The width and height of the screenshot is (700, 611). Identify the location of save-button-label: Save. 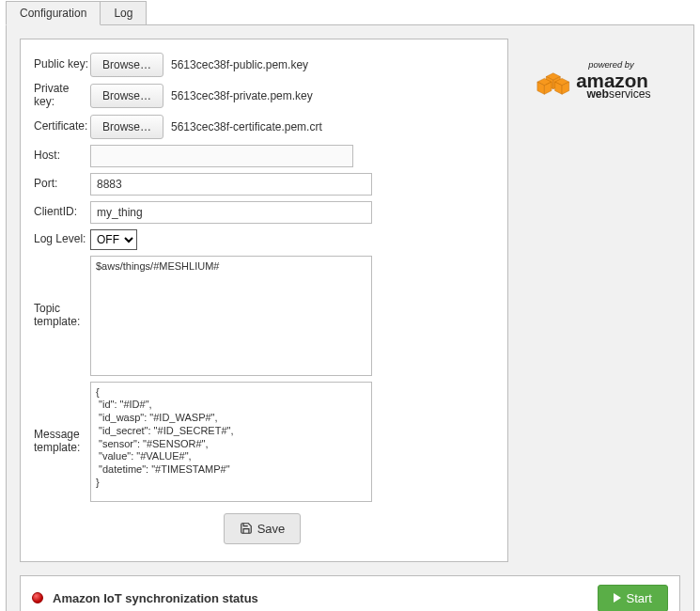
(272, 528).